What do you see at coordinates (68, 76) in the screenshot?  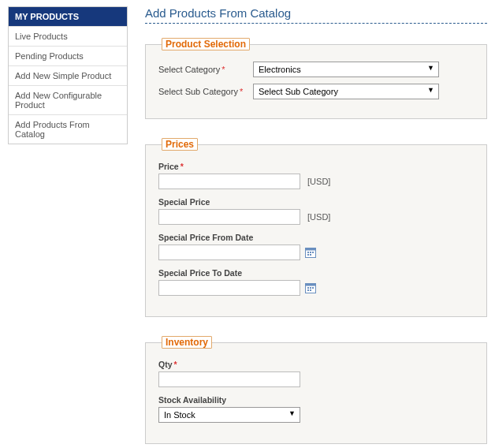 I see `sidebar-item-add-simple-product: Add New Simple Product` at bounding box center [68, 76].